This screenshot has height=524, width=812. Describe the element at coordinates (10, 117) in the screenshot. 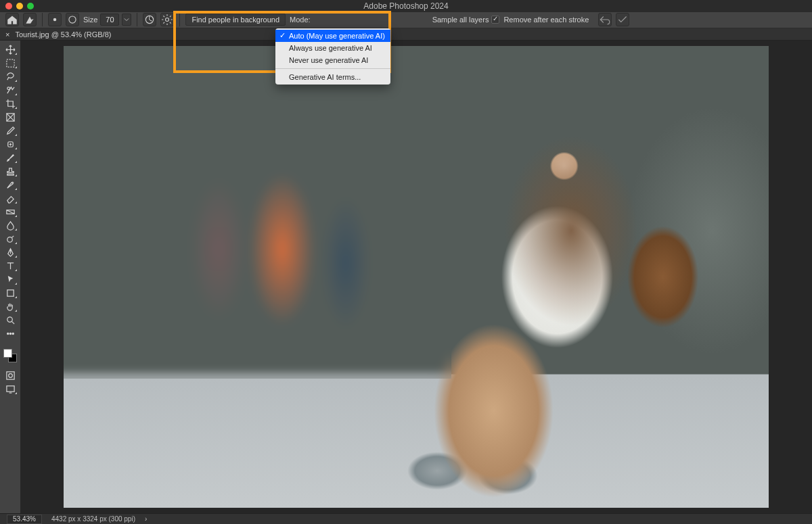

I see `tool-frame` at that location.